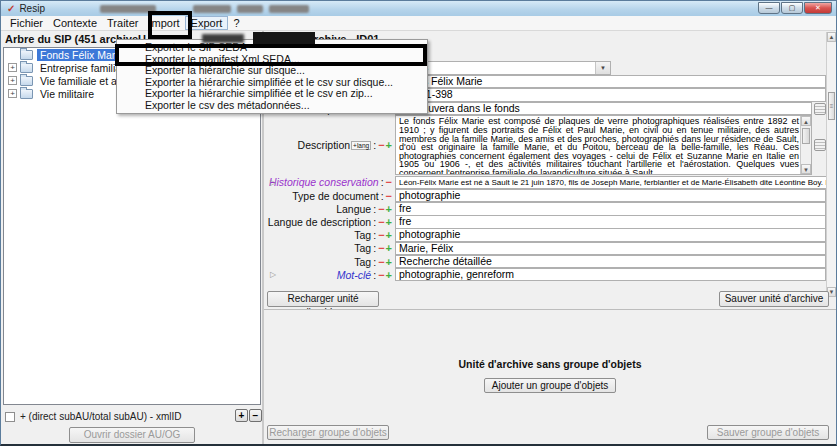  I want to click on add-lang-tag-button: +lang, so click(361, 146).